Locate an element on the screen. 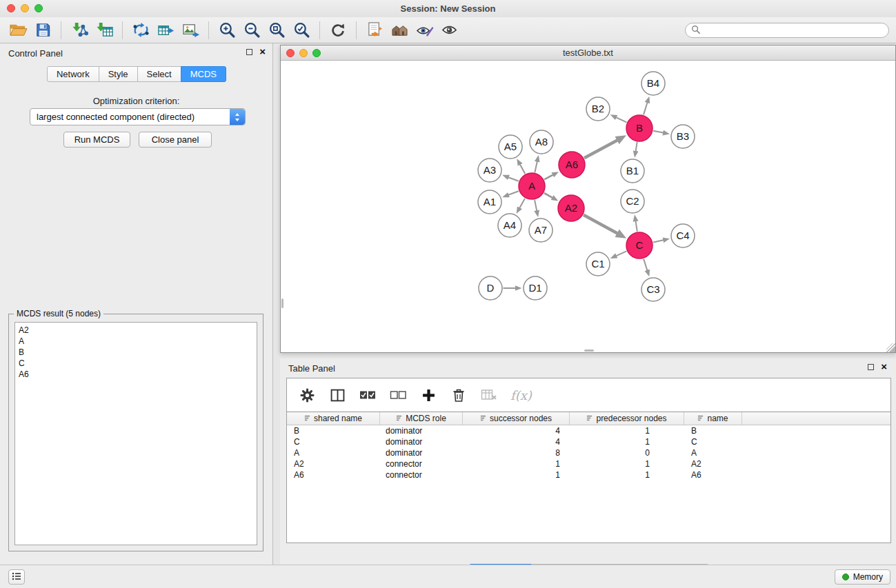  tab-select: Select is located at coordinates (159, 74).